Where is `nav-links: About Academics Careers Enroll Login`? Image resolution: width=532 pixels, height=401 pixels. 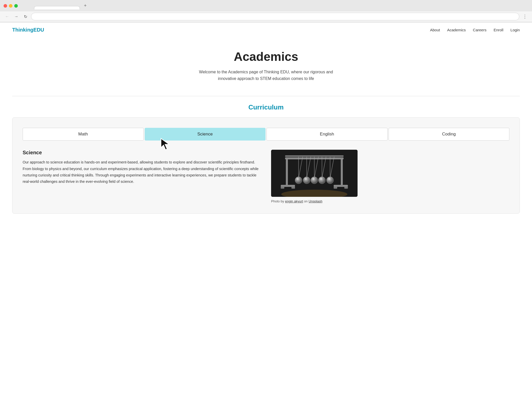
nav-links: About Academics Careers Enroll Login is located at coordinates (475, 30).